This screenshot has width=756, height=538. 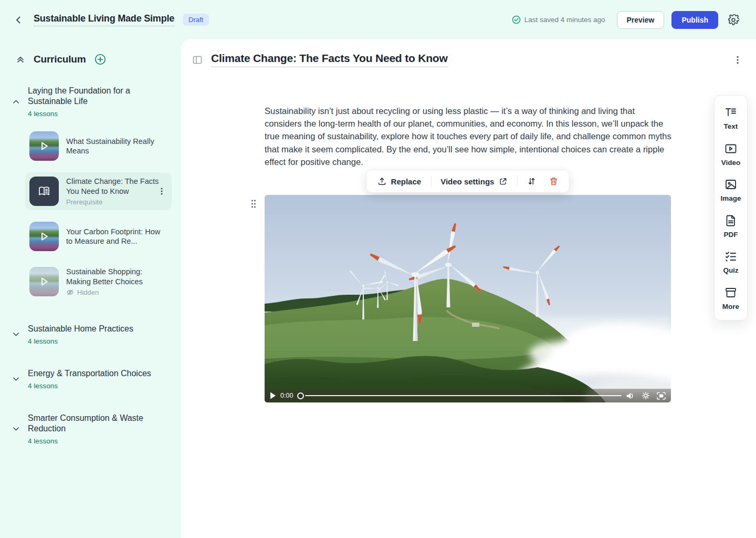 I want to click on section-header: Laying the Foundation for a Sustainable …, so click(x=90, y=102).